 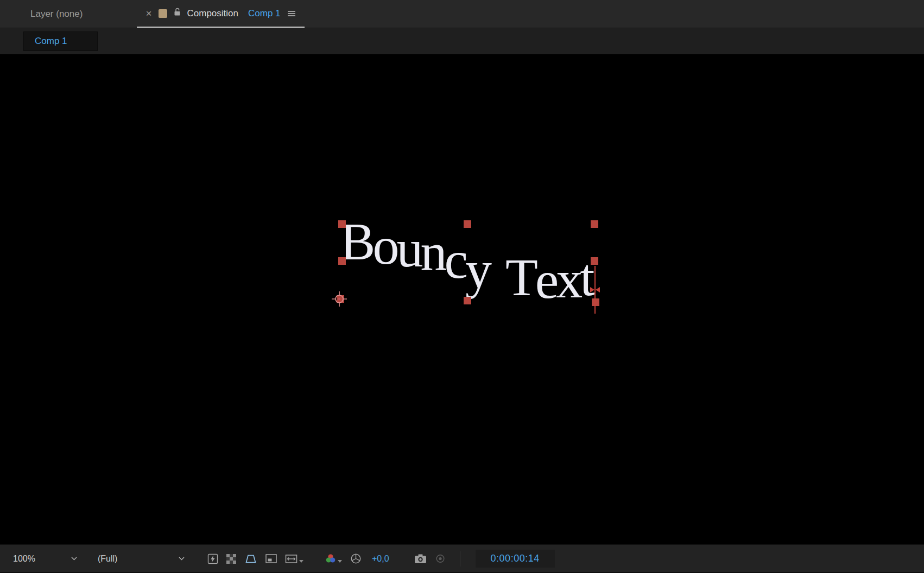 What do you see at coordinates (292, 14) in the screenshot?
I see `panel-menu-icon` at bounding box center [292, 14].